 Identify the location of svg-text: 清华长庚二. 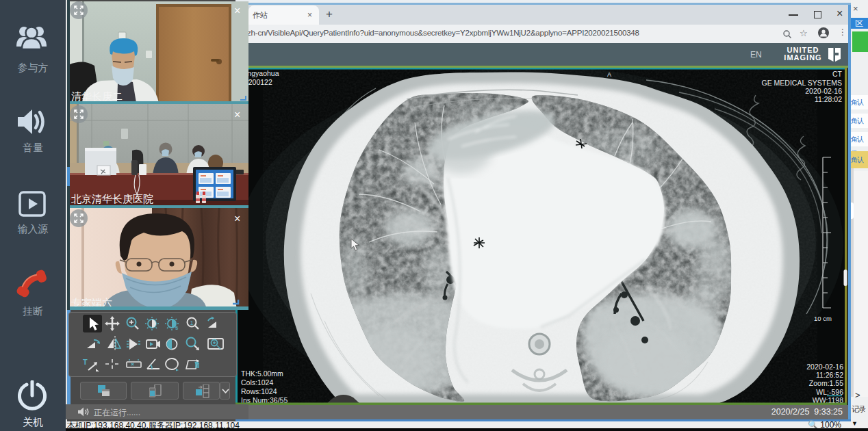
(97, 96).